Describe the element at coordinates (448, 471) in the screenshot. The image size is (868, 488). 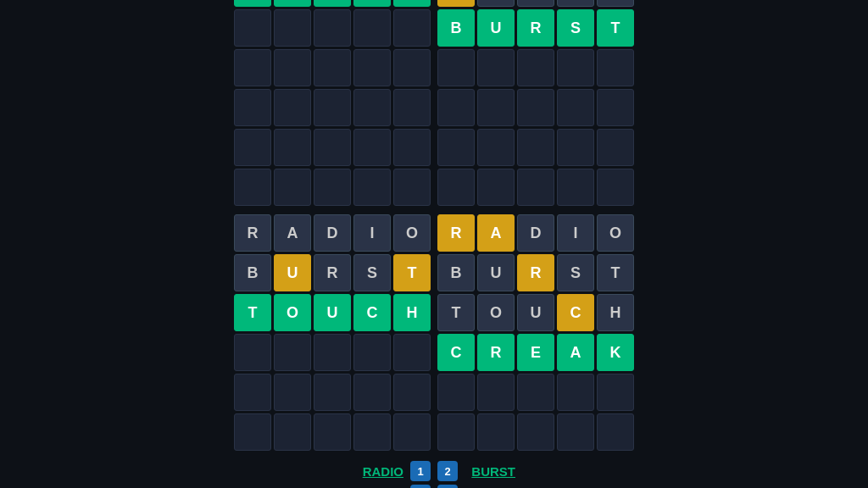
I see `footer-badge-2: 2` at that location.